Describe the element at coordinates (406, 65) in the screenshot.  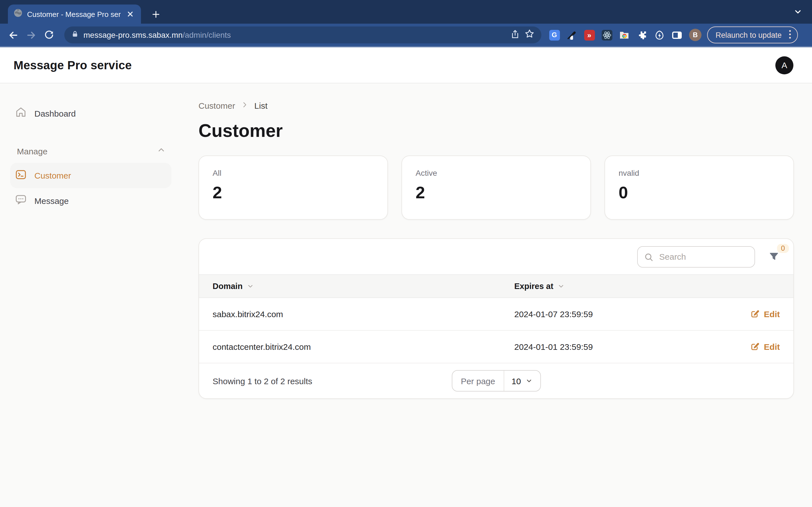
I see `app-header: Message Pro service A` at that location.